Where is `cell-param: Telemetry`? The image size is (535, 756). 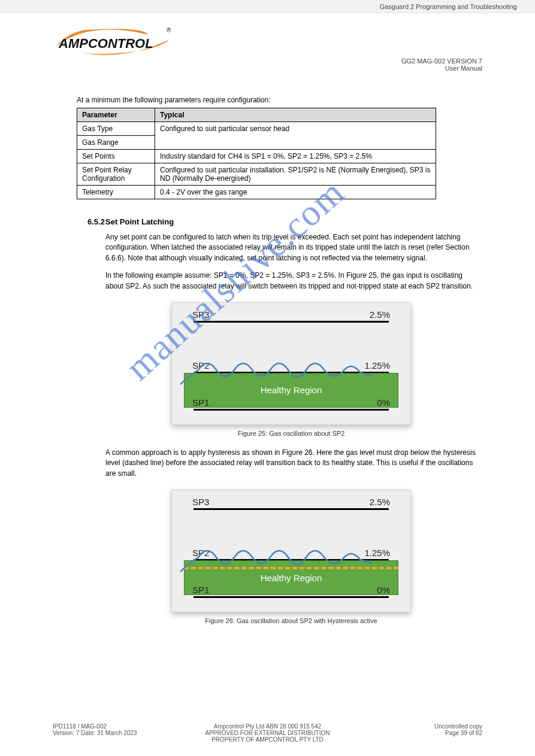
cell-param: Telemetry is located at coordinates (116, 193).